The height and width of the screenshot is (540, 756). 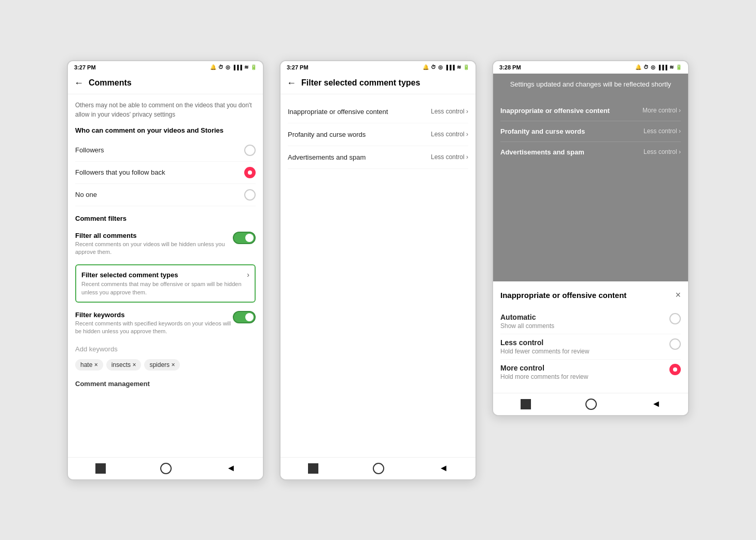 What do you see at coordinates (591, 219) in the screenshot?
I see `gray-spacer` at bounding box center [591, 219].